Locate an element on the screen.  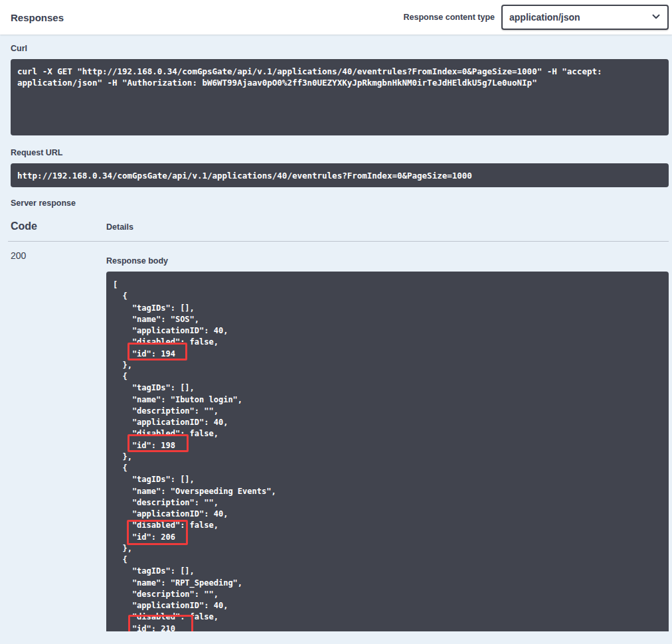
responses-title: Responses is located at coordinates (37, 17).